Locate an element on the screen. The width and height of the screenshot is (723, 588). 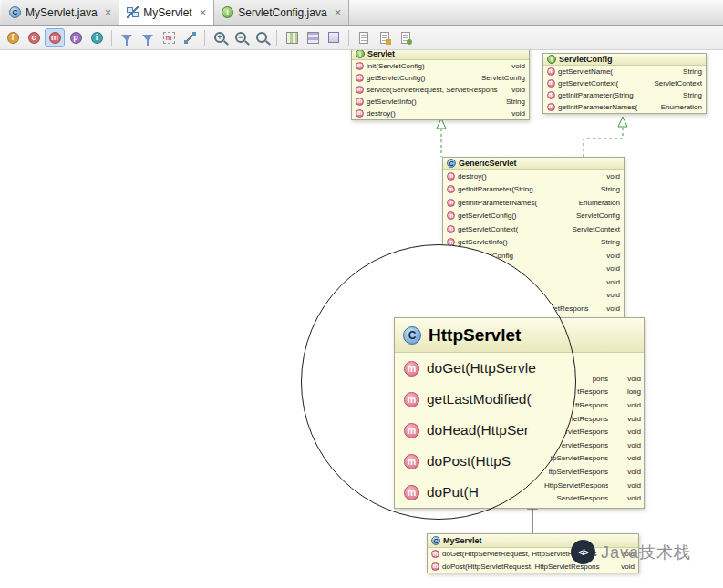
print-diagram-button is located at coordinates (385, 38).